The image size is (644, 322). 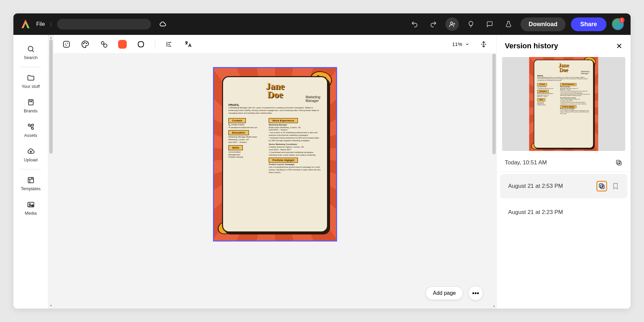 I want to click on more-options-button: •••, so click(x=476, y=293).